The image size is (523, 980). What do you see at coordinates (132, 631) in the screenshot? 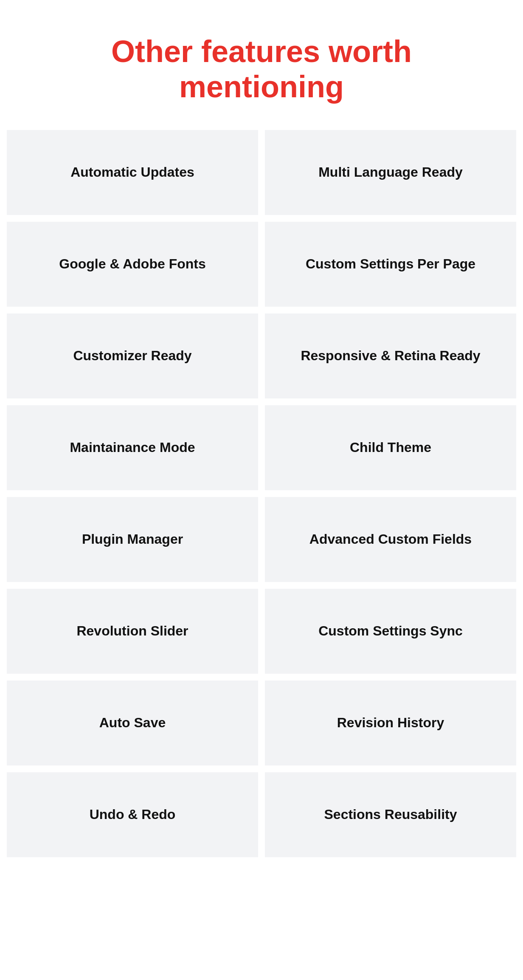
I see `feature-card-revolution-slider: Revolution Slider` at bounding box center [132, 631].